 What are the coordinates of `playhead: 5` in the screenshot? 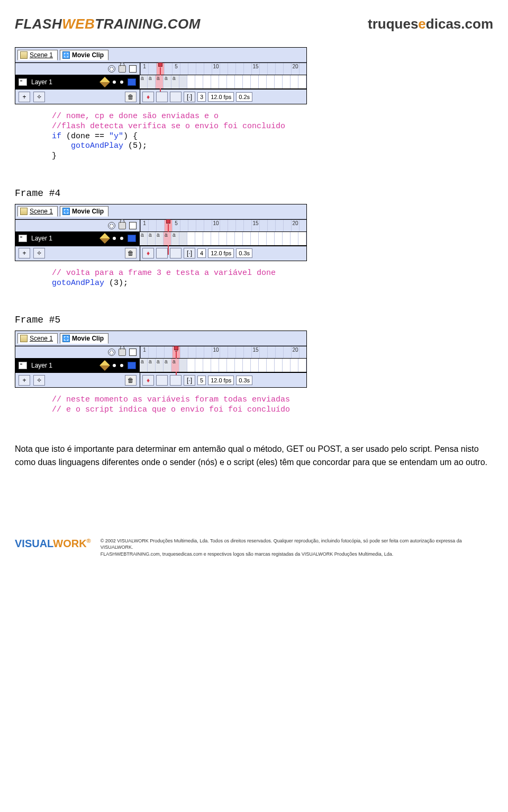 It's located at (177, 352).